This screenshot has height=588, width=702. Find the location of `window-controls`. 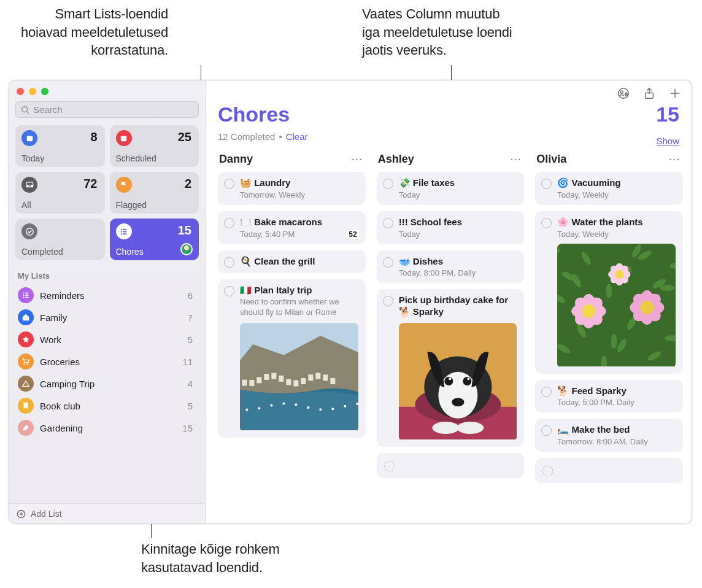

window-controls is located at coordinates (107, 93).